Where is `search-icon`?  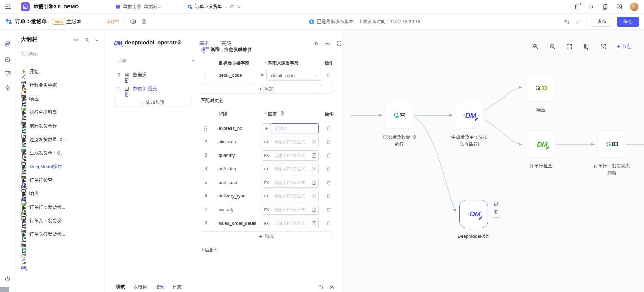
search-icon is located at coordinates (87, 40).